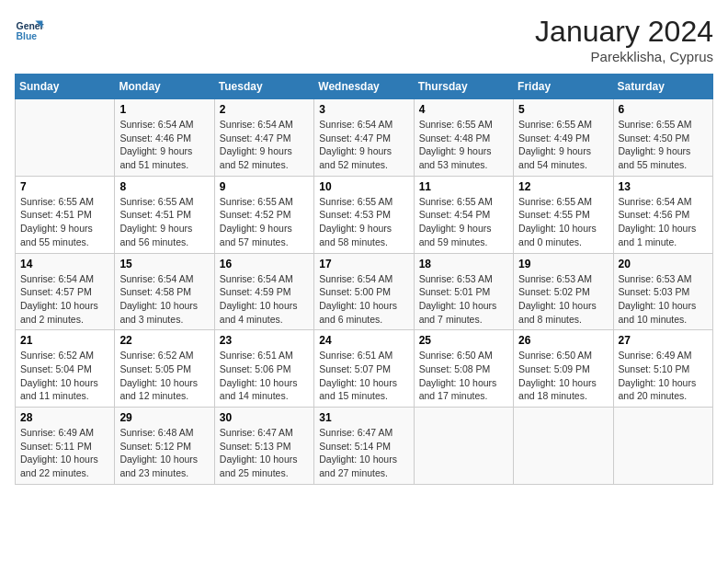 The height and width of the screenshot is (563, 728). I want to click on calendar-day-cell: 28Sunrise: 6:49 AMSunset: 5:11 PMDayligh…, so click(65, 446).